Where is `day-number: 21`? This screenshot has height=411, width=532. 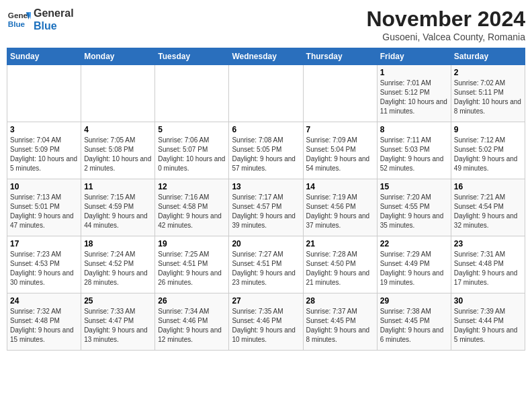
day-number: 21 is located at coordinates (340, 244).